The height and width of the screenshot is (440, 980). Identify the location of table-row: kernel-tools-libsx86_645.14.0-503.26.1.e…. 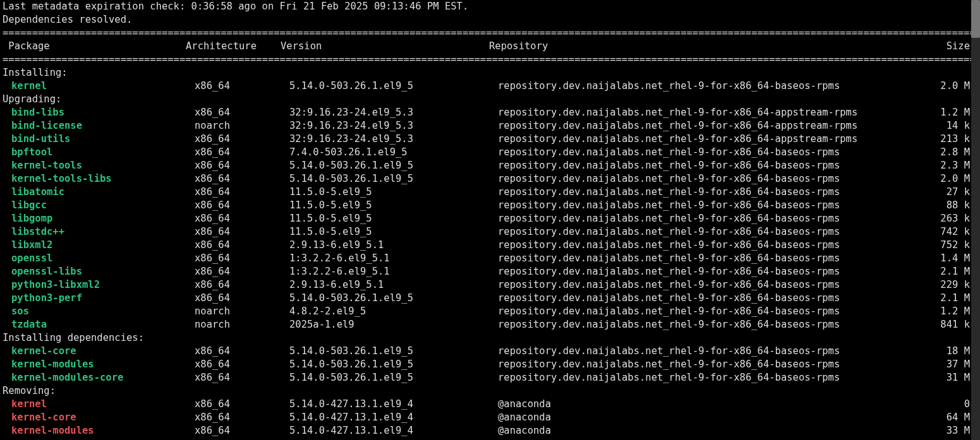
(488, 179).